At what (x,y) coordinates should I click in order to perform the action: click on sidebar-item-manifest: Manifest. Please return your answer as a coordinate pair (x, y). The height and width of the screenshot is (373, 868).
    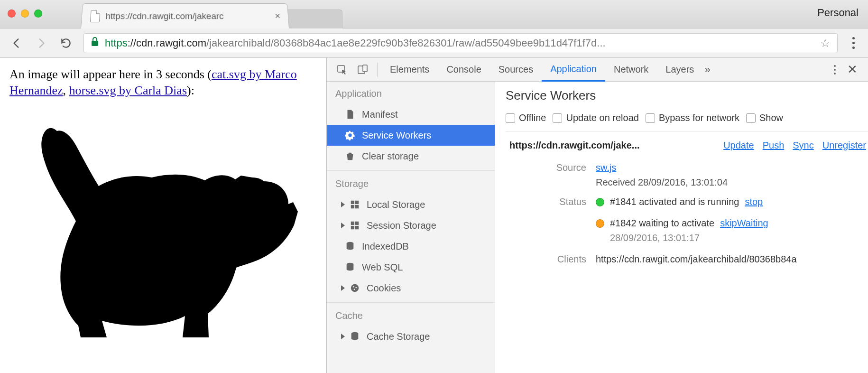
    Looking at the image, I should click on (411, 114).